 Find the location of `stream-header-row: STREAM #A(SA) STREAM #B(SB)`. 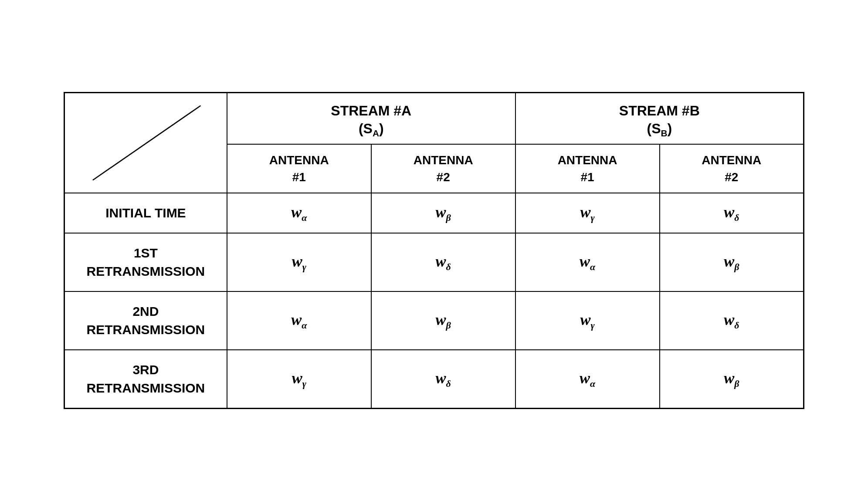

stream-header-row: STREAM #A(SA) STREAM #B(SB) is located at coordinates (434, 118).